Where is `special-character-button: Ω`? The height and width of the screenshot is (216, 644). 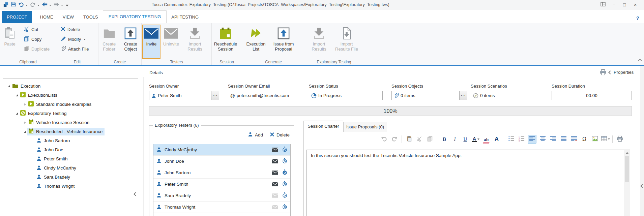 special-character-button: Ω is located at coordinates (584, 139).